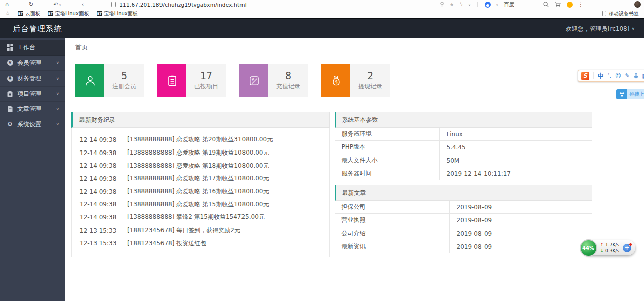  I want to click on articles-panel-header: 最新文章, so click(464, 193).